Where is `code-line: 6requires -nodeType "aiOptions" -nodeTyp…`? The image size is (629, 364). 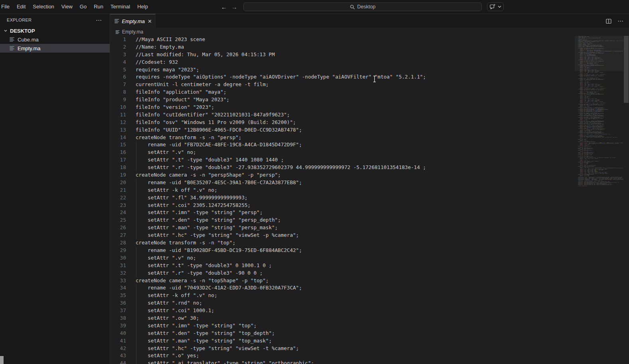
code-line: 6requires -nodeType "aiOptions" -nodeTyp… is located at coordinates (369, 77).